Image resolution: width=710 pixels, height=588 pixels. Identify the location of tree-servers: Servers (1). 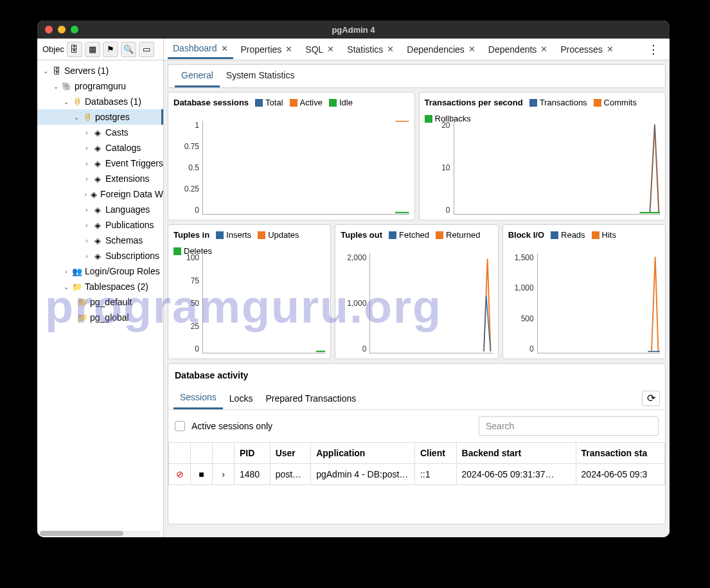
(86, 71).